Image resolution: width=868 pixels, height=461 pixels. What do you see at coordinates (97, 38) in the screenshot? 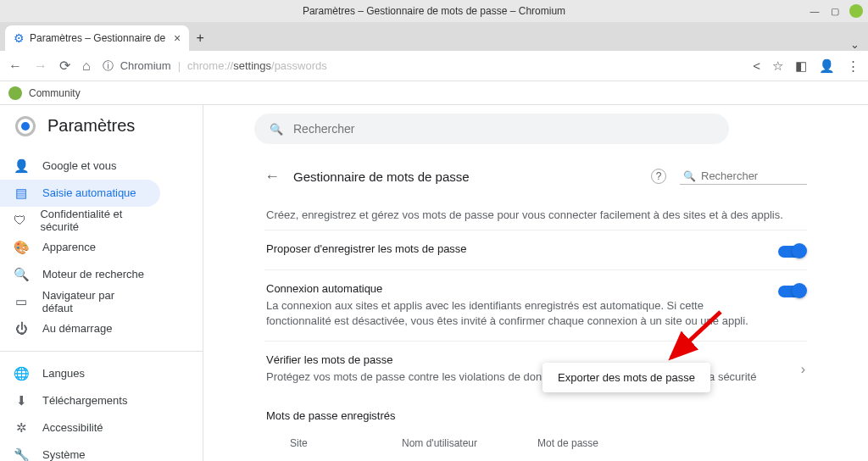
I see `browser-tab: ⚙ Paramètres – Gestionnaire de ×` at bounding box center [97, 38].